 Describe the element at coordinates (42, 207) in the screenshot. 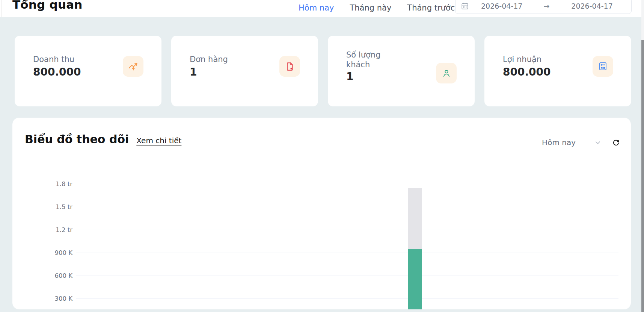

I see `y-axis-tick: 1.5 tr` at that location.